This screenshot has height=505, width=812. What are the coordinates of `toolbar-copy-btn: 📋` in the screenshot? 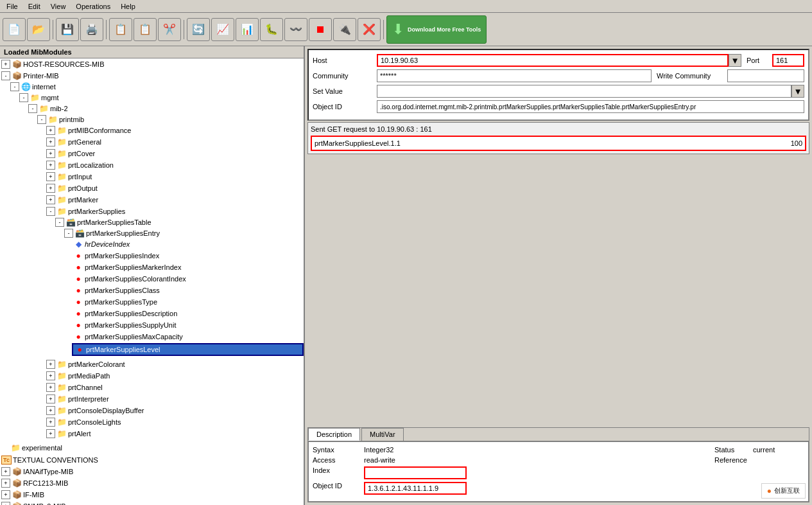 It's located at (121, 30).